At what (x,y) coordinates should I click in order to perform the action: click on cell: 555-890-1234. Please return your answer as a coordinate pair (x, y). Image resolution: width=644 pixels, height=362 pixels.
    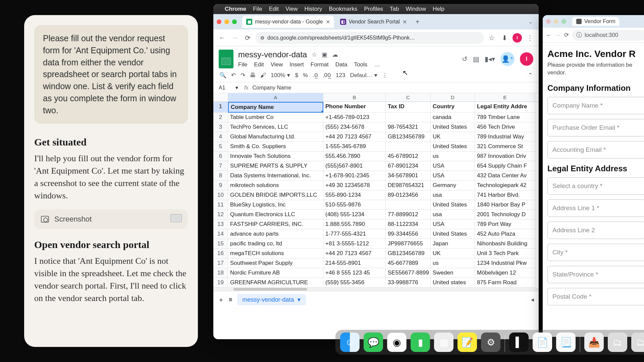
    Looking at the image, I should click on (355, 195).